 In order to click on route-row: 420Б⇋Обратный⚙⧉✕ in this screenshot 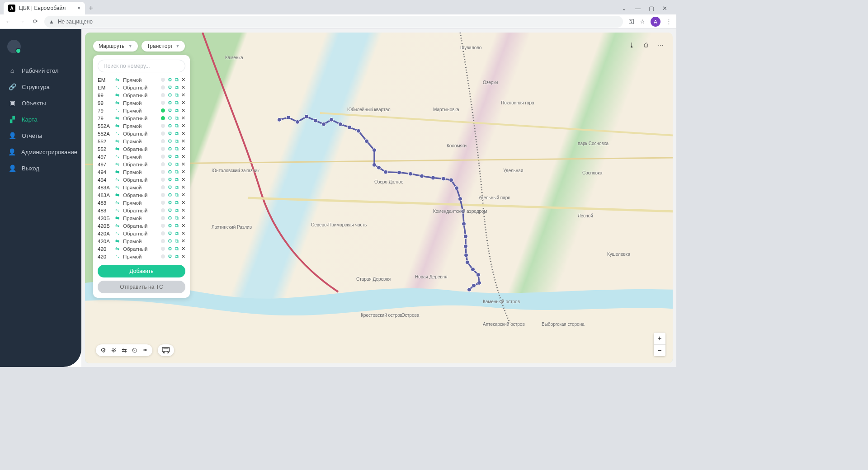, I will do `click(142, 226)`.